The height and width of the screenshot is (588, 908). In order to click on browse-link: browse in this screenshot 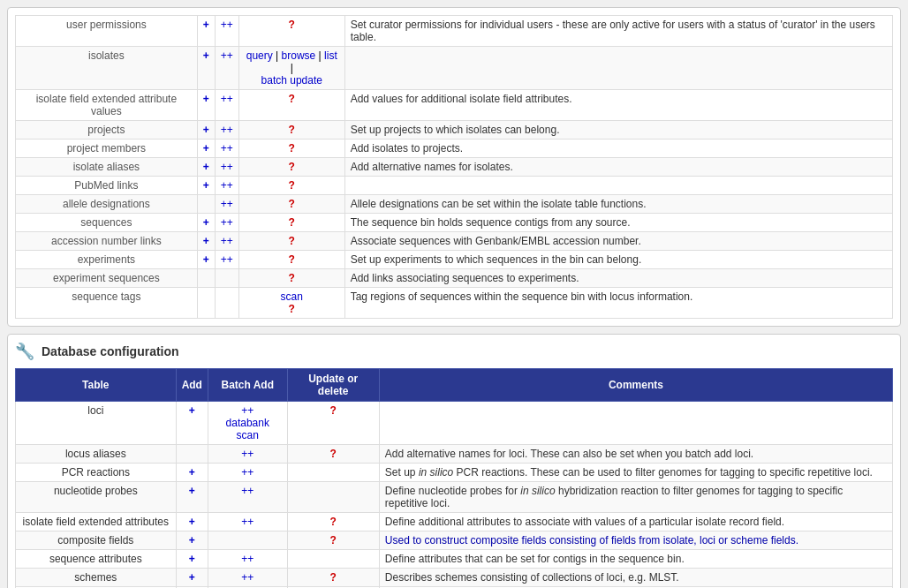, I will do `click(299, 56)`.